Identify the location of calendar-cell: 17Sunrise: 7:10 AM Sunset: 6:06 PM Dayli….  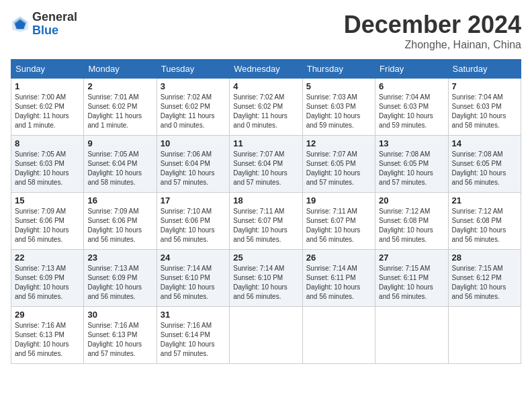
(193, 222).